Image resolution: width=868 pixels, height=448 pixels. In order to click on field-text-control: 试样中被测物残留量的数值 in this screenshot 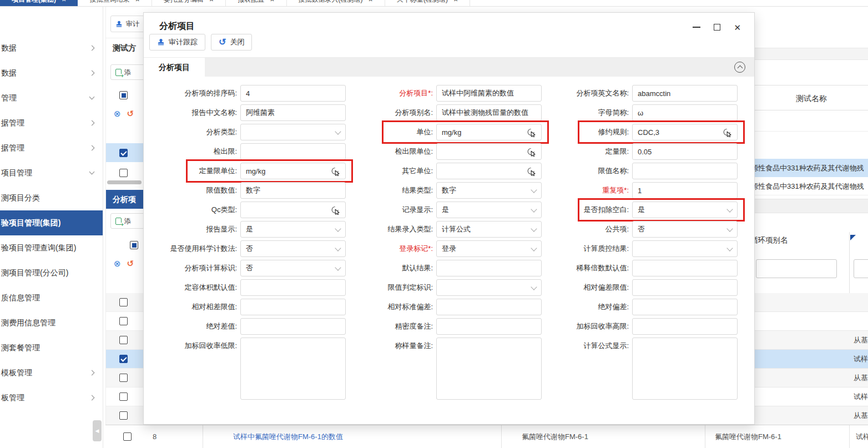, I will do `click(489, 113)`.